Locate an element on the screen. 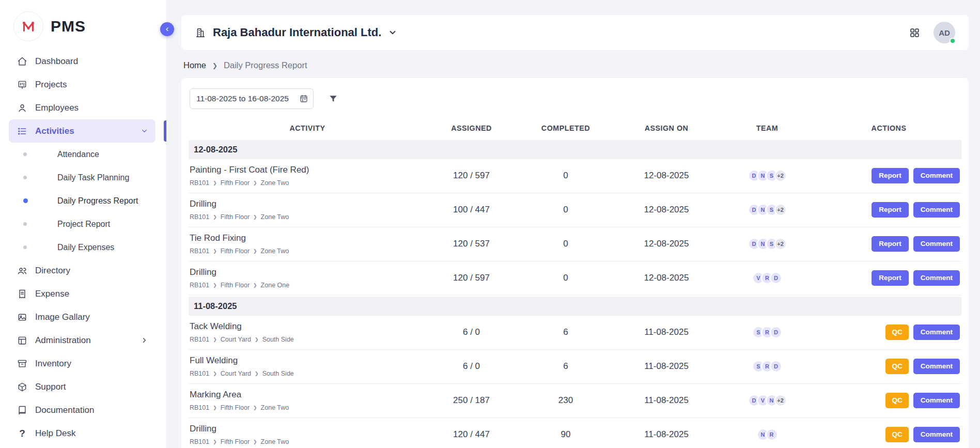 The image size is (980, 448). date-range-field is located at coordinates (252, 99).